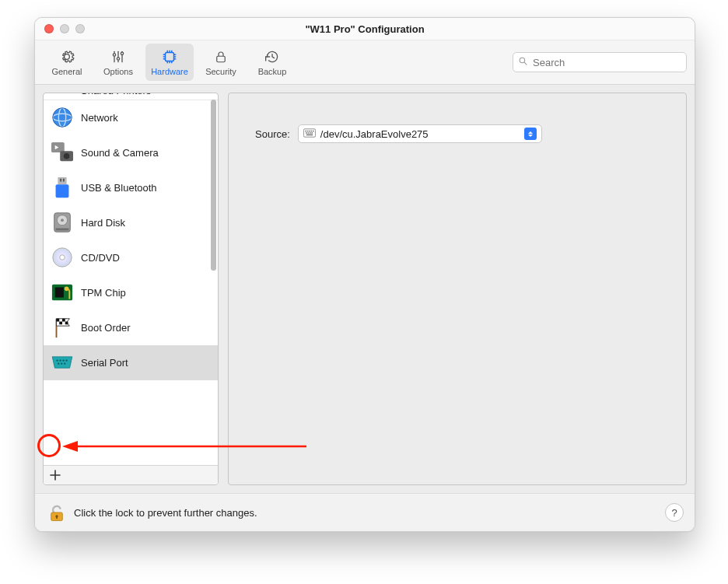 The width and height of the screenshot is (728, 584). I want to click on sidebar-item-cd-dvd: CD/DVD, so click(131, 258).